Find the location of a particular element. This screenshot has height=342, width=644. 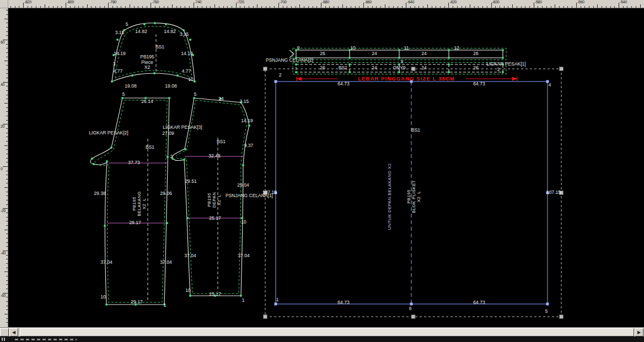

scrollbar-horizontal: ◀ ▶ is located at coordinates (322, 332).